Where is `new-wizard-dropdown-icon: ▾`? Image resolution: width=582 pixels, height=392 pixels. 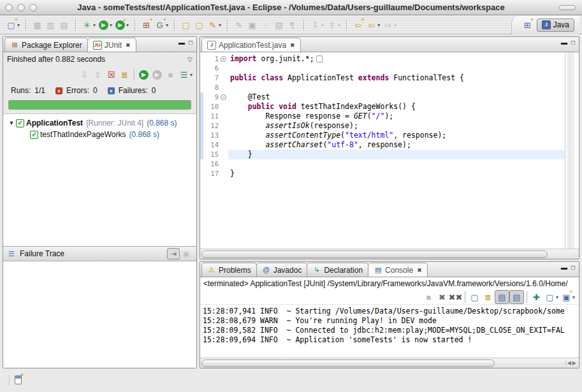 new-wizard-dropdown-icon: ▾ is located at coordinates (18, 25).